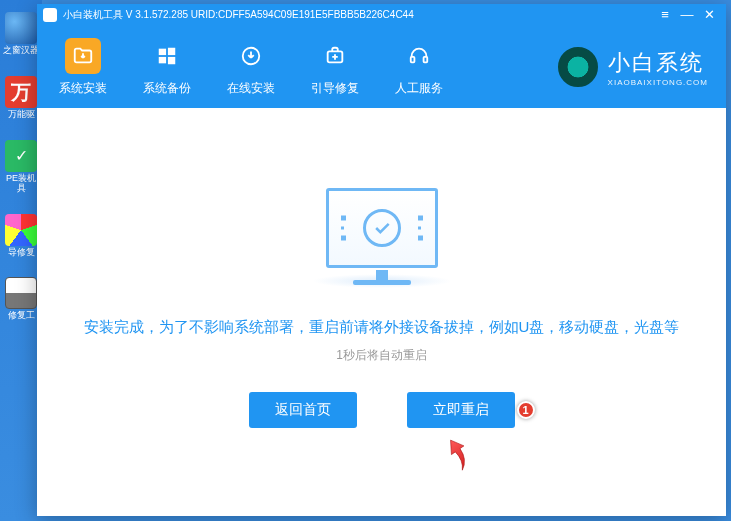 The width and height of the screenshot is (731, 521). Describe the element at coordinates (687, 15) in the screenshot. I see `minimize-button: —` at that location.